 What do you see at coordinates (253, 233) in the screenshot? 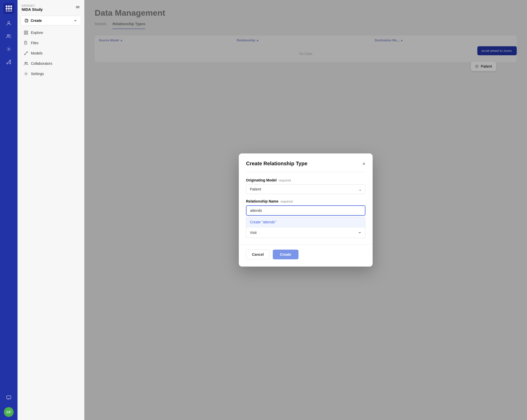
I see `dropdown-visit-label: Visit` at bounding box center [253, 233].